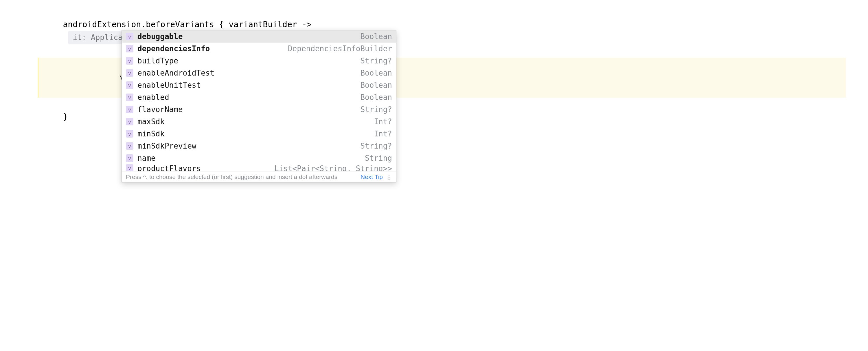  What do you see at coordinates (247, 36) in the screenshot?
I see `completion-name: debuggable` at bounding box center [247, 36].